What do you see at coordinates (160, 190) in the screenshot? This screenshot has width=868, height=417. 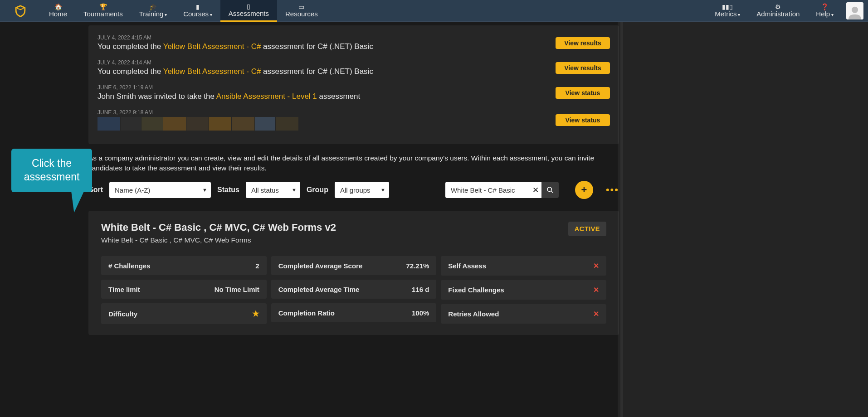 I see `sort-select: Name (A-Z)▼` at bounding box center [160, 190].